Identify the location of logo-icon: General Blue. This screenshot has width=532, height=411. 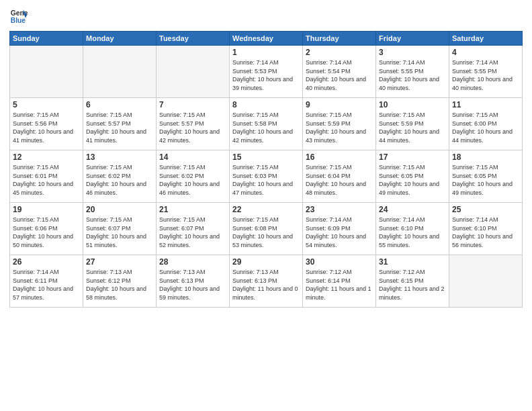
(19, 16).